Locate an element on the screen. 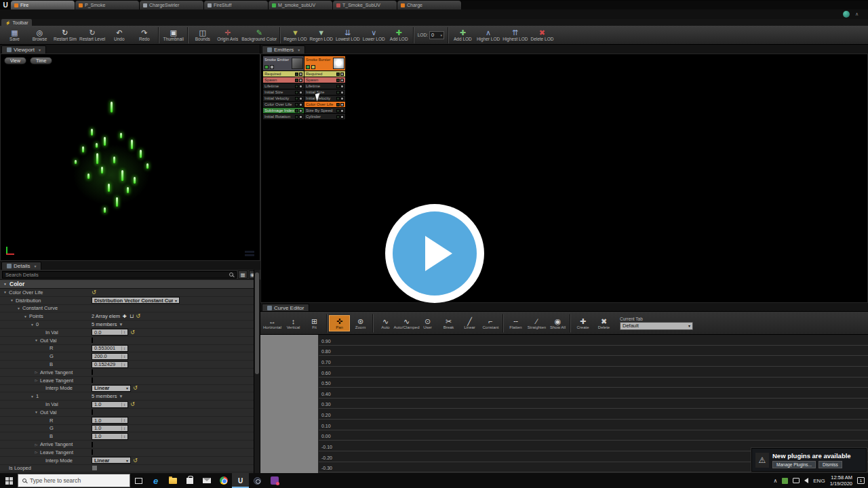 The width and height of the screenshot is (868, 488). network-icon is located at coordinates (796, 481).